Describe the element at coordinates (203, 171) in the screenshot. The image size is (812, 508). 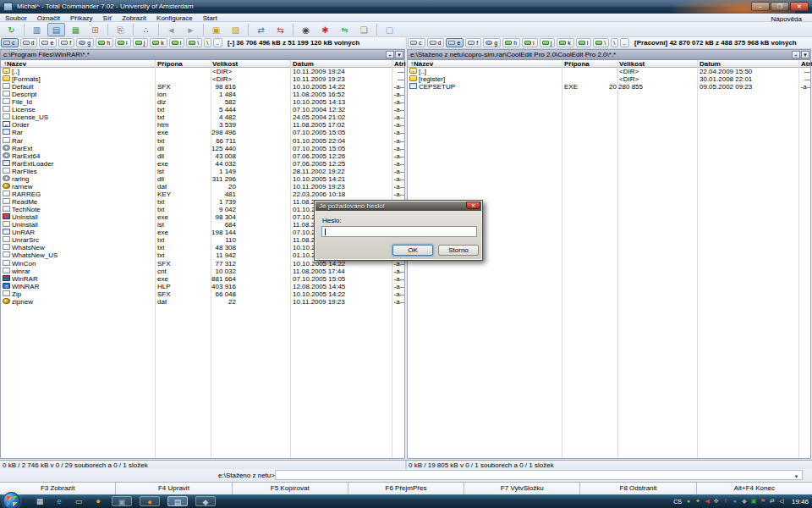
I see `file-row: RarFileslst1 14928.11.2002 19:22-a--` at that location.